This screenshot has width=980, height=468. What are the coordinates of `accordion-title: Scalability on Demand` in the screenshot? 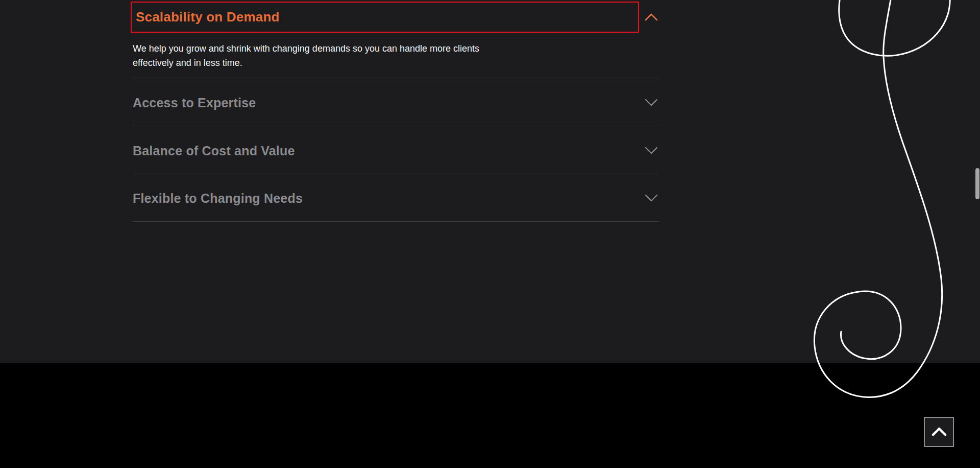 It's located at (208, 17).